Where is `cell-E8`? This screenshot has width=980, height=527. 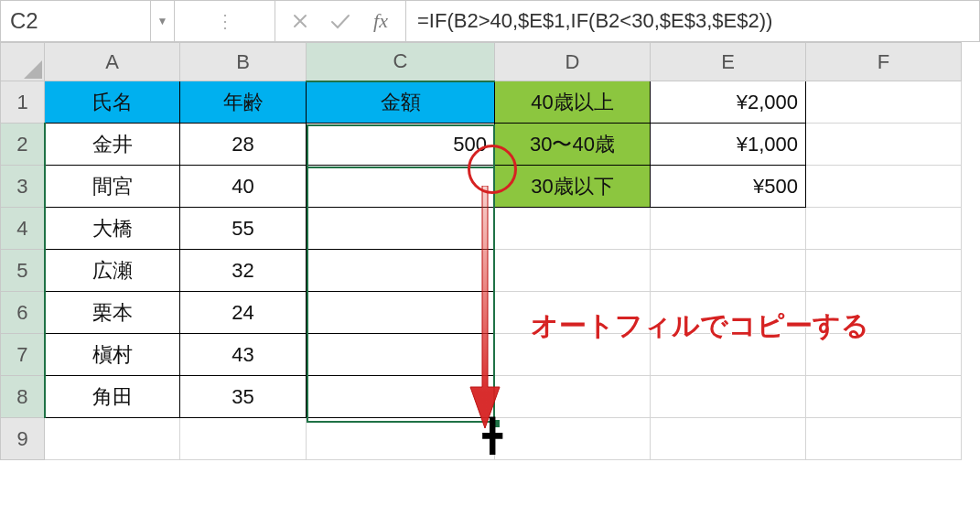
cell-E8 is located at coordinates (728, 397).